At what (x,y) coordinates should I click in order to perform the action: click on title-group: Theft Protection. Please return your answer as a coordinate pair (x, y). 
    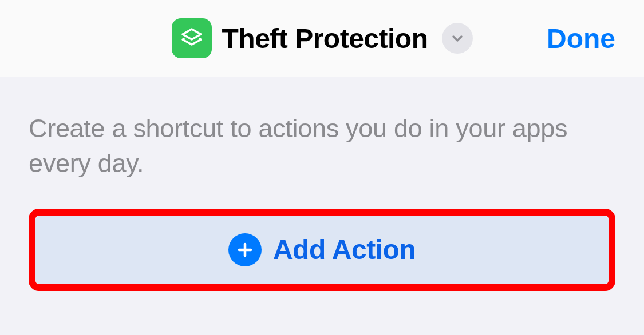
    Looking at the image, I should click on (322, 38).